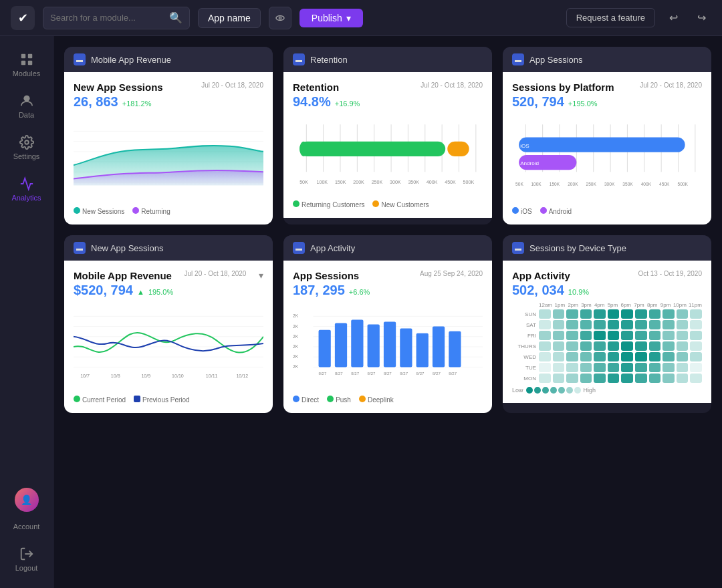  What do you see at coordinates (361, 18) in the screenshot?
I see `top-navigation: ✔ 🔍 App name Publish ▾ Request a feature…` at bounding box center [361, 18].